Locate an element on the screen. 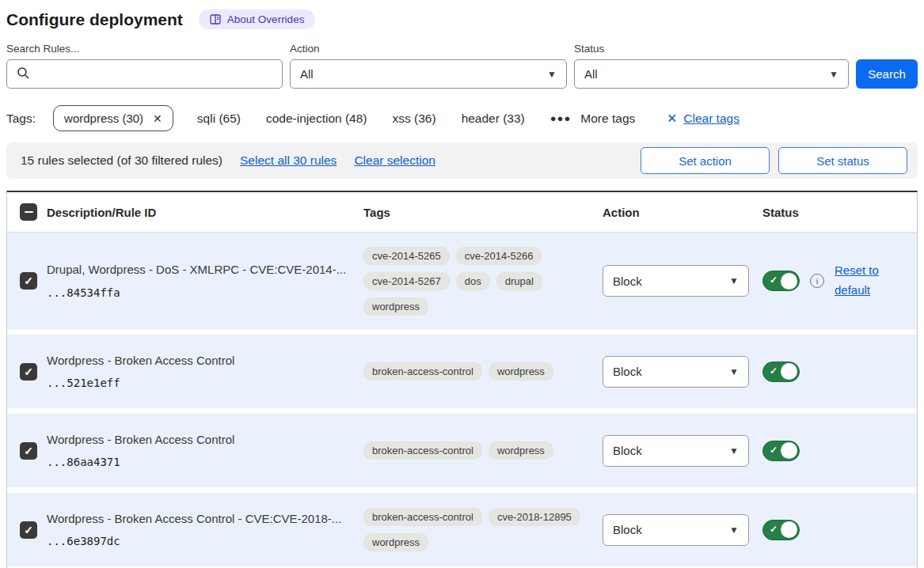 The width and height of the screenshot is (924, 568). tags-bar: Tags: wordpress (30) ✕ sqli (65)code-inj… is located at coordinates (462, 119).